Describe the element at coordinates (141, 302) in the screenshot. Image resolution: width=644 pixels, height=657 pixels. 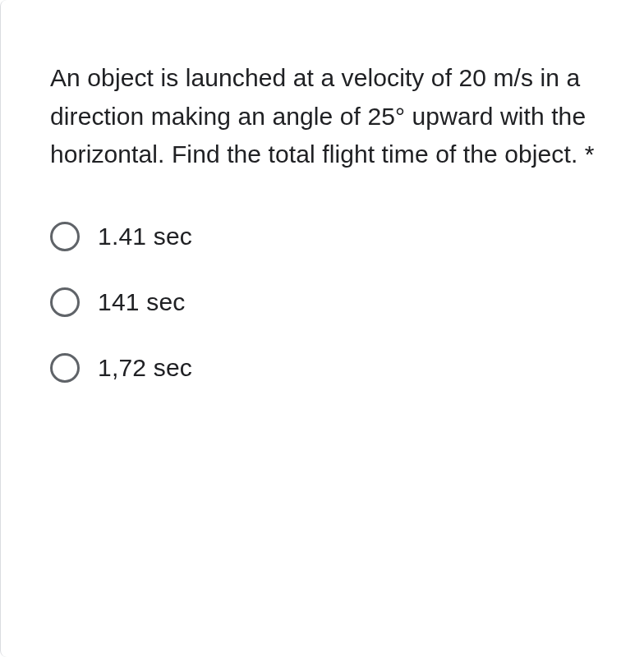
I see `option-label: 141 sec` at that location.